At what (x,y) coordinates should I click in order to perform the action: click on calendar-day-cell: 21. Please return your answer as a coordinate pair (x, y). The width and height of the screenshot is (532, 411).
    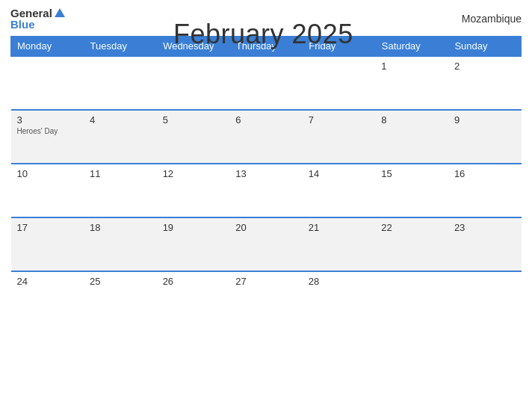
    Looking at the image, I should click on (339, 244).